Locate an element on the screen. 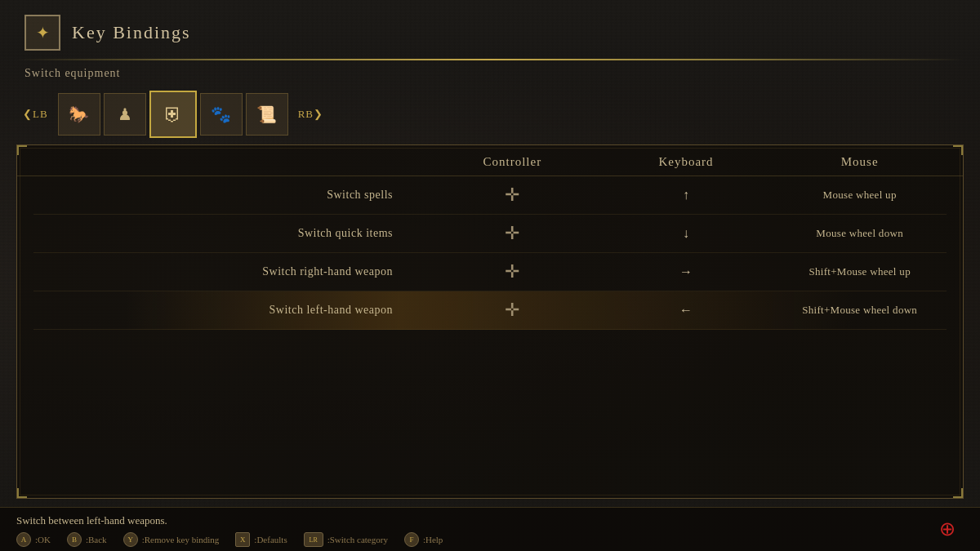 The image size is (980, 551). header-mouse: Mouse is located at coordinates (859, 162).